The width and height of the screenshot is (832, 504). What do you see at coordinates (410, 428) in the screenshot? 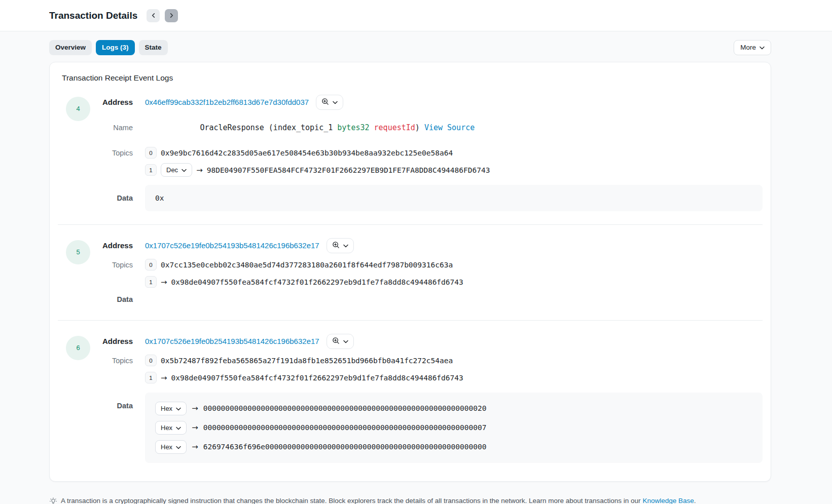
I see `data-row: Data Hex → 00000000000000000000000000000` at bounding box center [410, 428].